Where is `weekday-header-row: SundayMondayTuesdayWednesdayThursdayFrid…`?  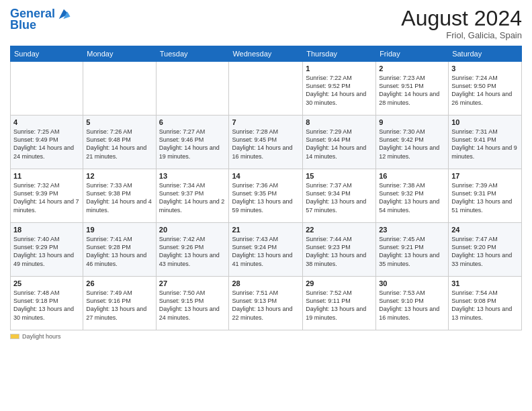
weekday-header-row: SundayMondayTuesdayWednesdayThursdayFrid… is located at coordinates (266, 54).